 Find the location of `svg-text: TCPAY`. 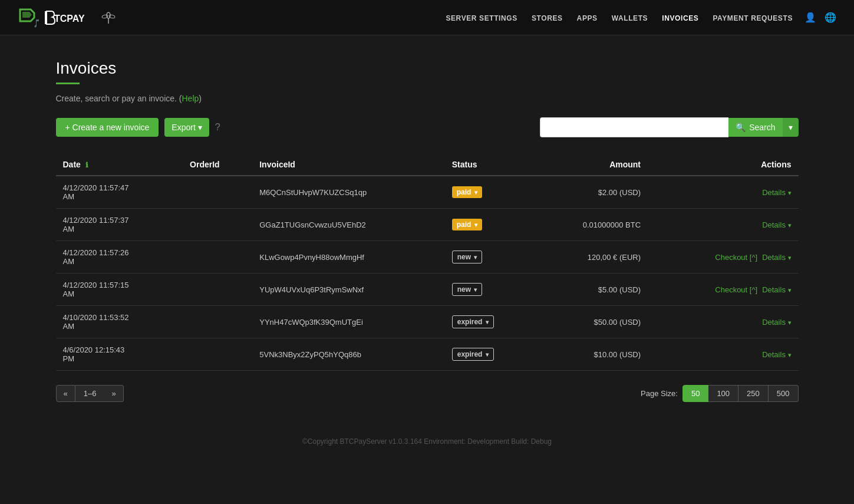

svg-text: TCPAY is located at coordinates (70, 19).